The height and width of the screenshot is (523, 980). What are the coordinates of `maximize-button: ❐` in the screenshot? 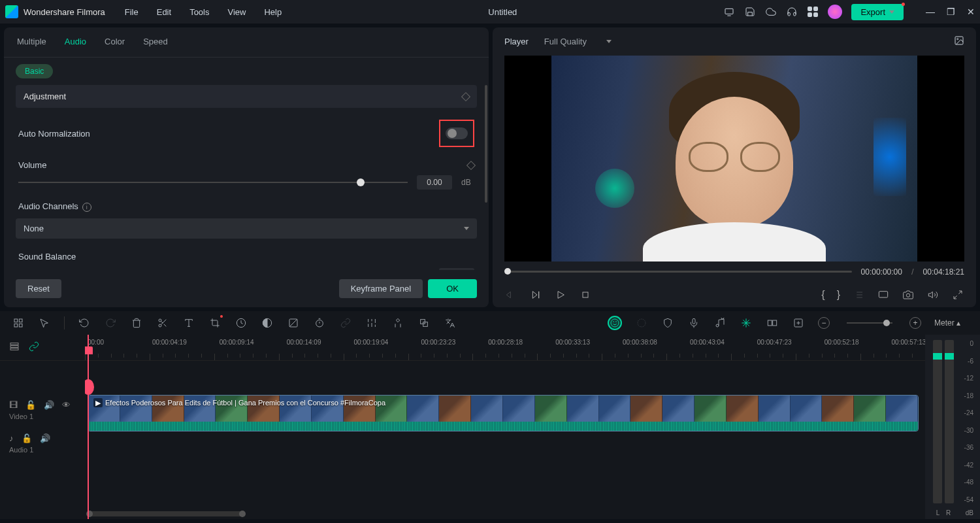 It's located at (951, 12).